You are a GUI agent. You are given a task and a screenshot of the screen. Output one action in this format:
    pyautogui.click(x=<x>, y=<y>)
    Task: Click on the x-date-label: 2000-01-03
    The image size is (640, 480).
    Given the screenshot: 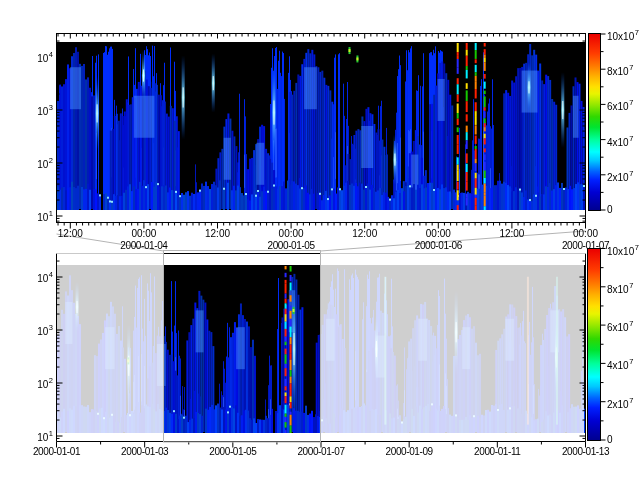 What is the action you would take?
    pyautogui.click(x=145, y=452)
    